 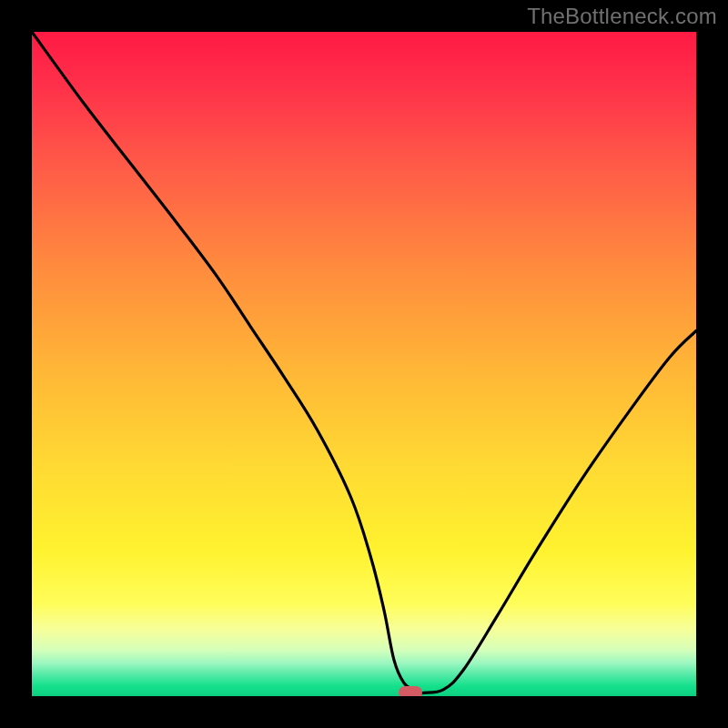 What do you see at coordinates (410, 692) in the screenshot?
I see `optimal-marker` at bounding box center [410, 692].